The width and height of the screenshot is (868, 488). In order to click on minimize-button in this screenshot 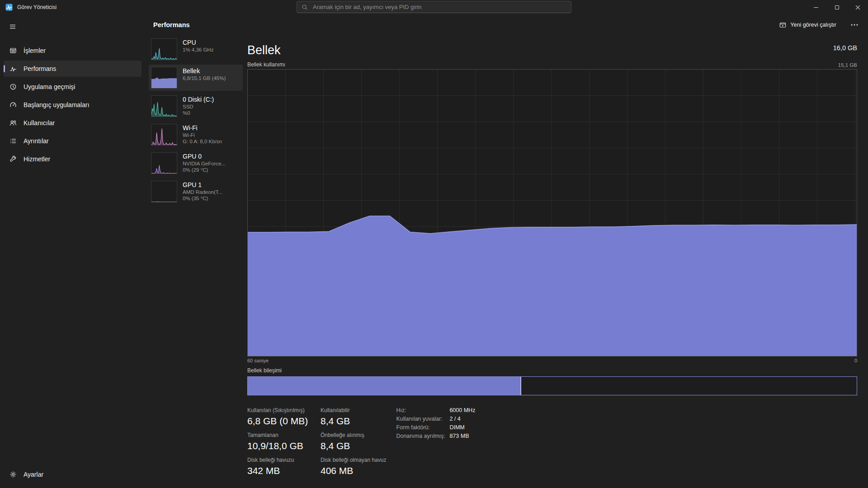, I will do `click(816, 7)`.